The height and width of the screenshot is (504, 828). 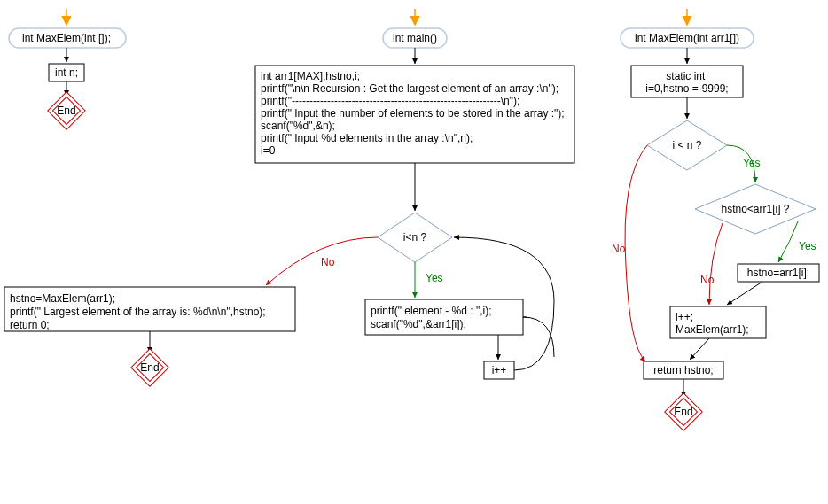 I want to click on main-text: int main(), so click(x=415, y=38).